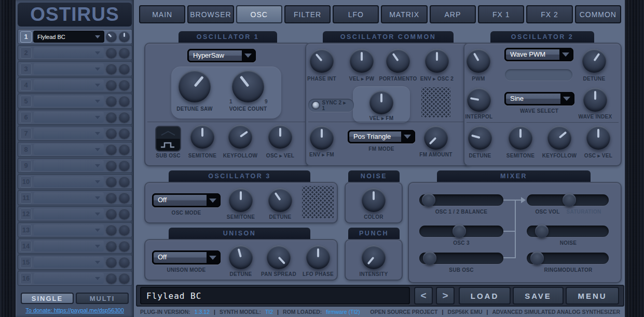 This screenshot has height=317, width=644. Describe the element at coordinates (186, 258) in the screenshot. I see `unison-mode-dropdown: Off` at that location.